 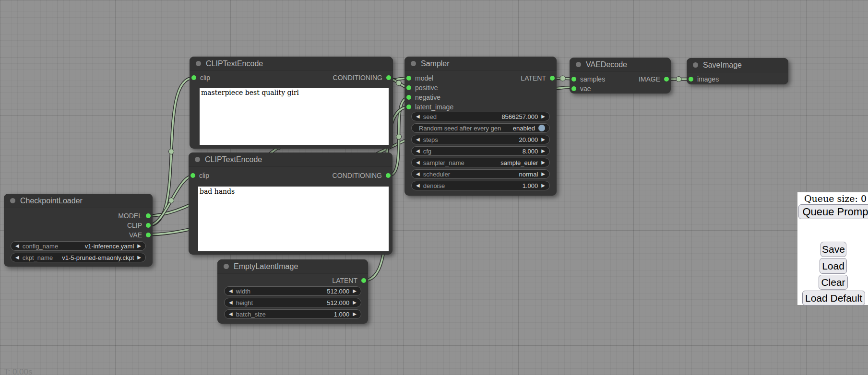 What do you see at coordinates (737, 65) in the screenshot?
I see `node-title-bar: SaveImage` at bounding box center [737, 65].